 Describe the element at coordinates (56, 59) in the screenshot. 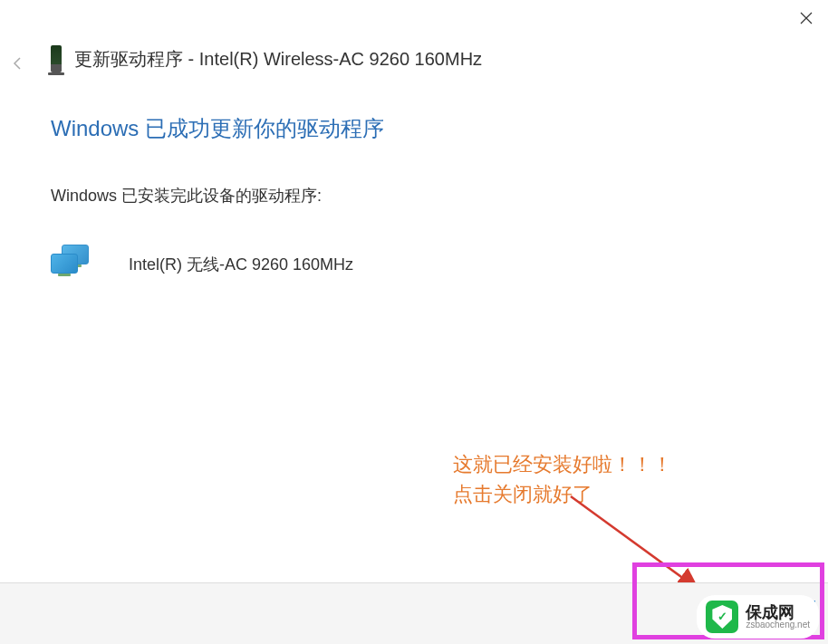

I see `computer-tower-icon` at that location.